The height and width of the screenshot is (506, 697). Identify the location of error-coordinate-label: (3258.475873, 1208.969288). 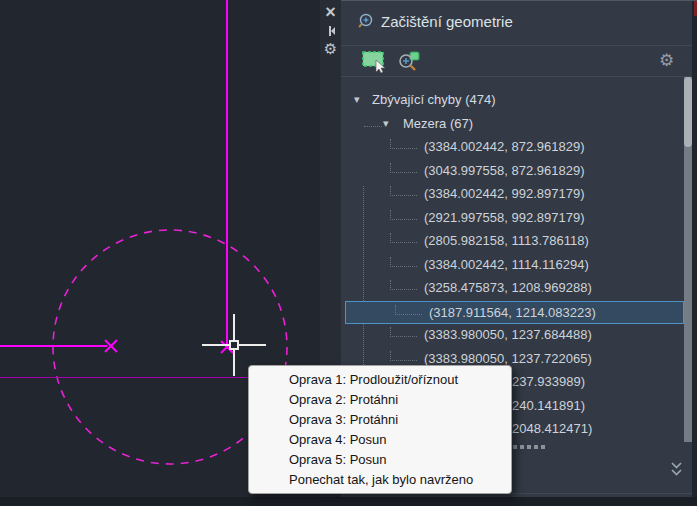
(508, 288).